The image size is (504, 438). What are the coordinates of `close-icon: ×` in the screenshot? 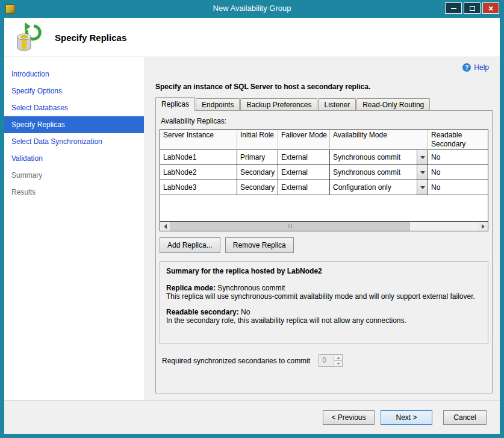 It's located at (491, 8).